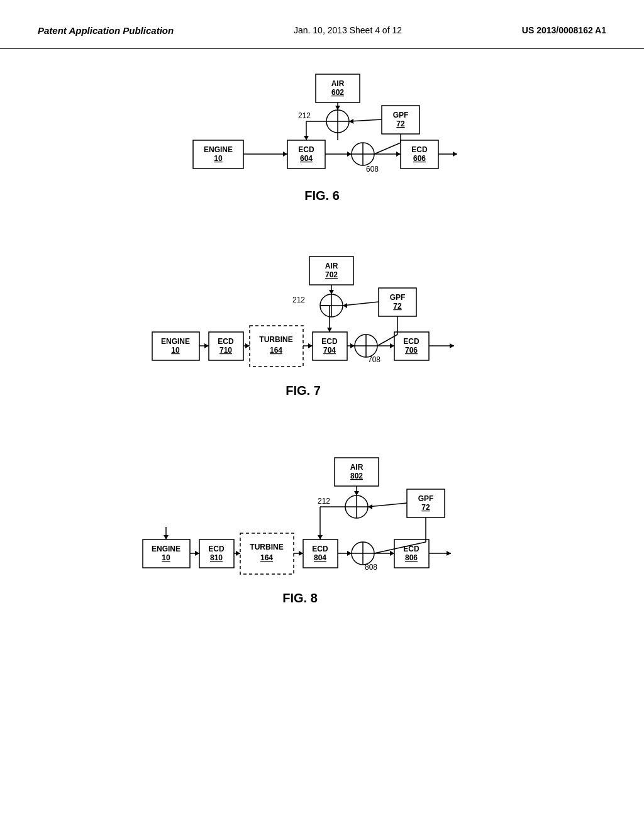  Describe the element at coordinates (411, 558) in the screenshot. I see `svg-text: 806` at that location.